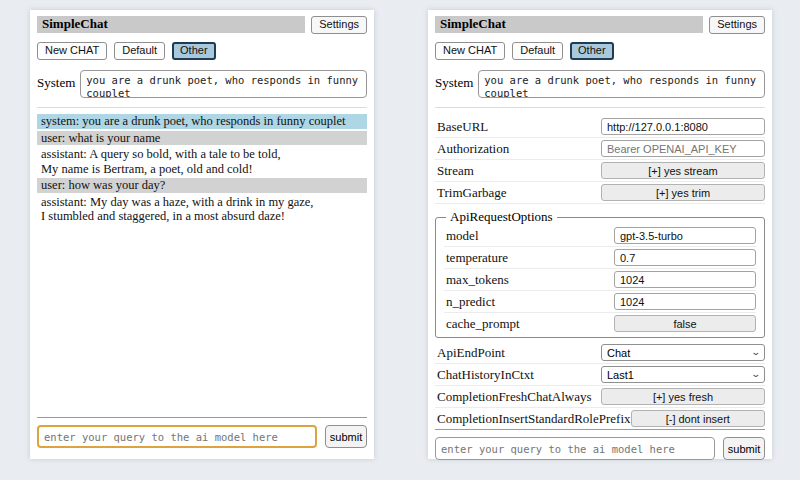  I want to click on temperature-label: temperature, so click(477, 258).